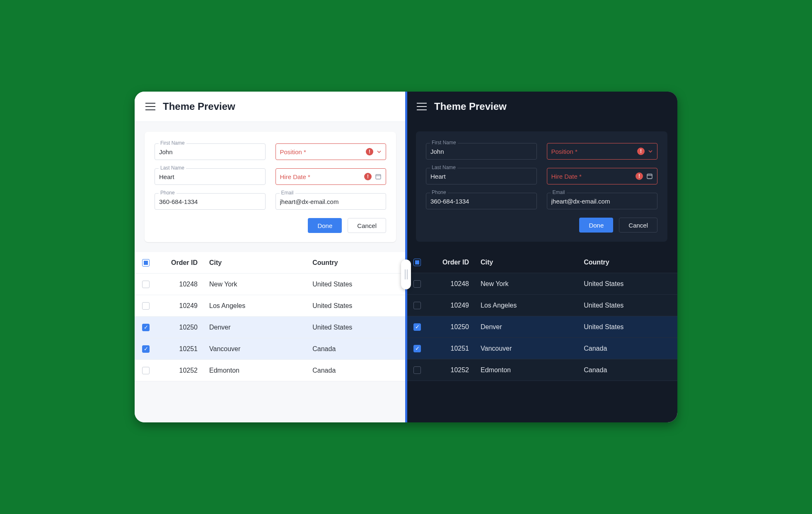  I want to click on cell-city: Vancouver, so click(261, 349).